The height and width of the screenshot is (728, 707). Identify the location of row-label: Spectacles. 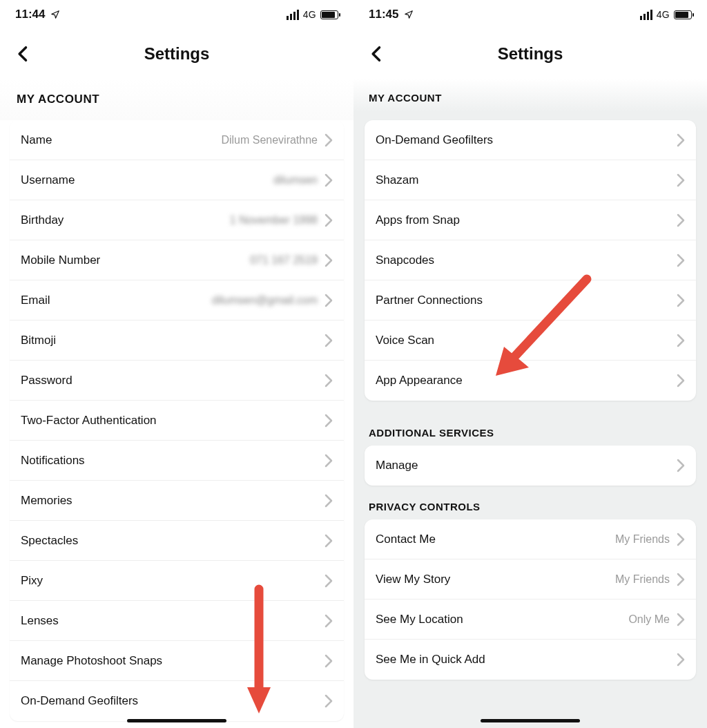
(50, 541).